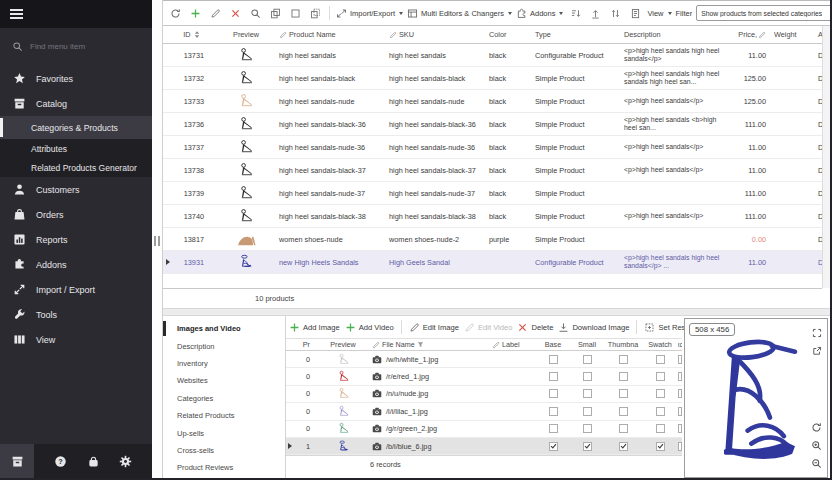  I want to click on download-image-button: Download Image, so click(594, 328).